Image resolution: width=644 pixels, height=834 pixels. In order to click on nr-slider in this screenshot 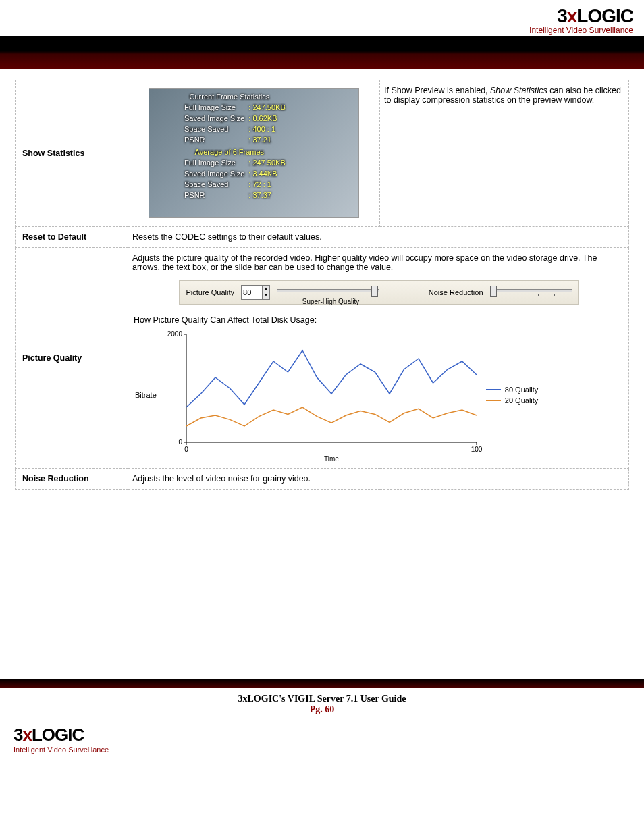, I will do `click(531, 292)`.